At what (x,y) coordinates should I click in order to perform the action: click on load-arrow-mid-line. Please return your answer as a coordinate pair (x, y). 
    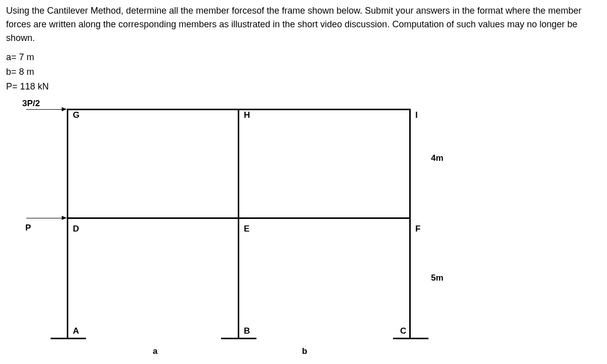
    Looking at the image, I should click on (44, 218).